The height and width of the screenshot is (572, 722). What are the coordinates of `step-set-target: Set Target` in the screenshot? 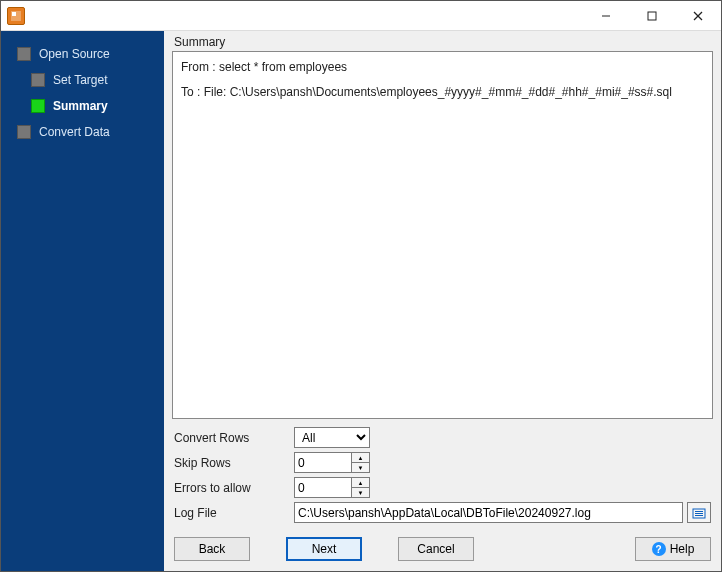 It's located at (82, 80).